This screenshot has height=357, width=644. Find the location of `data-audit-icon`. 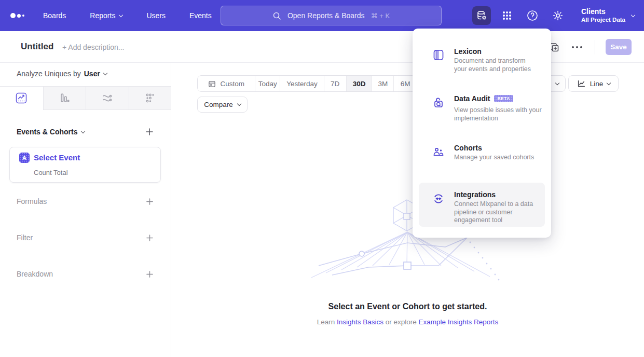

data-audit-icon is located at coordinates (439, 103).